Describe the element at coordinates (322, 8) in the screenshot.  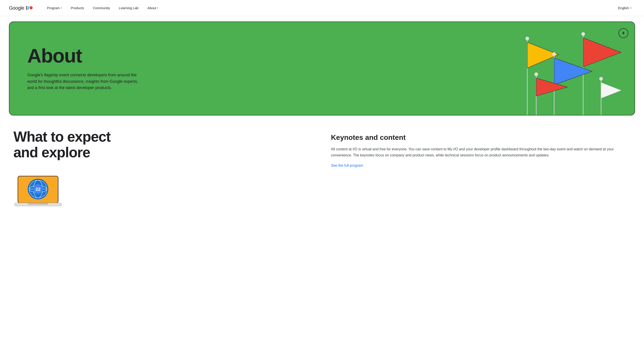
I see `header: Google I / Program ▾ Products Community …` at that location.